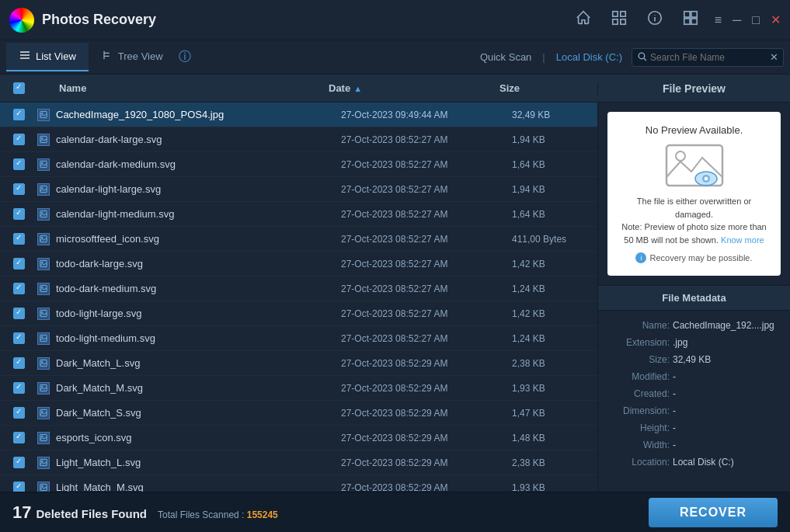 This screenshot has height=532, width=790. Describe the element at coordinates (718, 20) in the screenshot. I see `hamburger-icon: ≡` at that location.